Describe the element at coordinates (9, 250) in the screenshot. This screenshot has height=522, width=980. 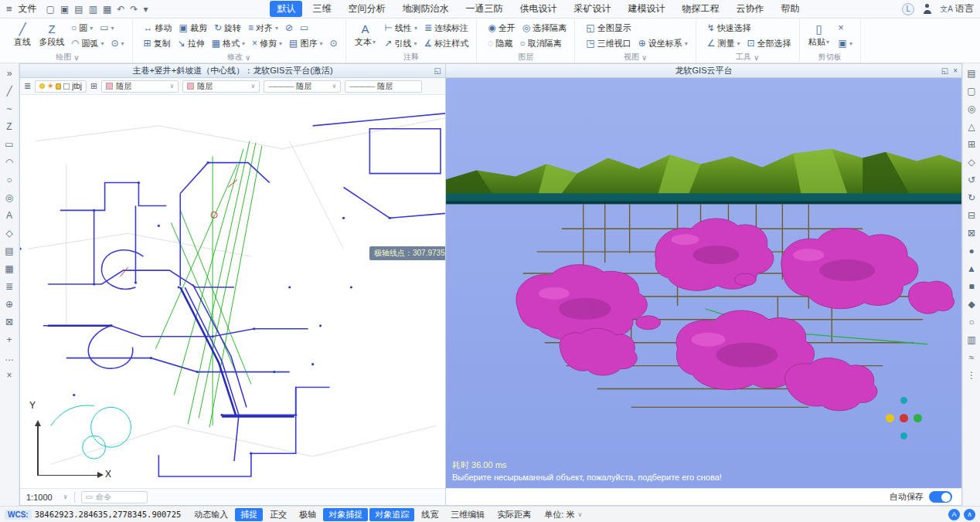
I see `hatch-tool-icon: ▤` at that location.